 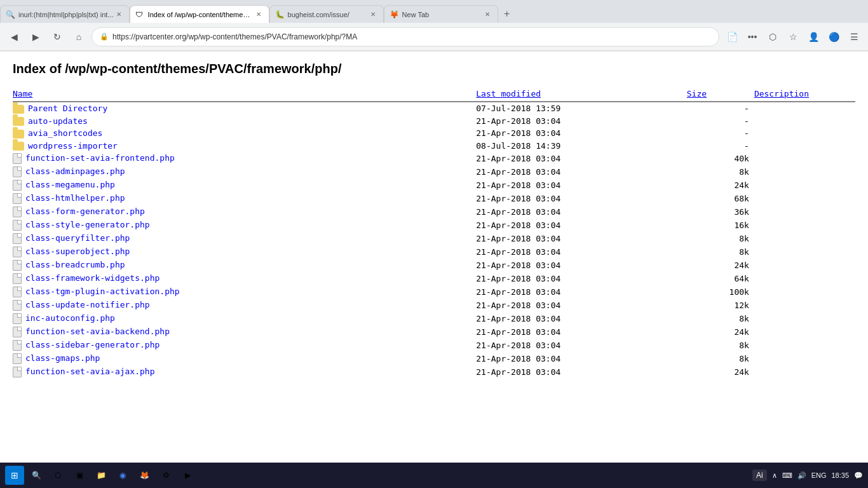 I want to click on taskbar-firefox: 🦊, so click(x=144, y=475).